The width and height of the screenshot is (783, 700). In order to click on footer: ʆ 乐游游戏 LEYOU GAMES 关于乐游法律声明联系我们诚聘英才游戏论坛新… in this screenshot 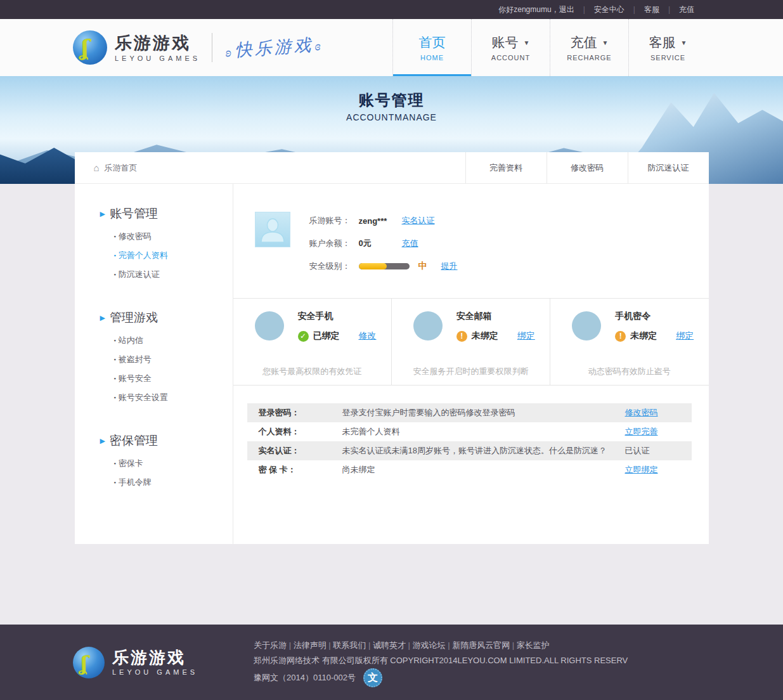, I will do `click(392, 662)`.